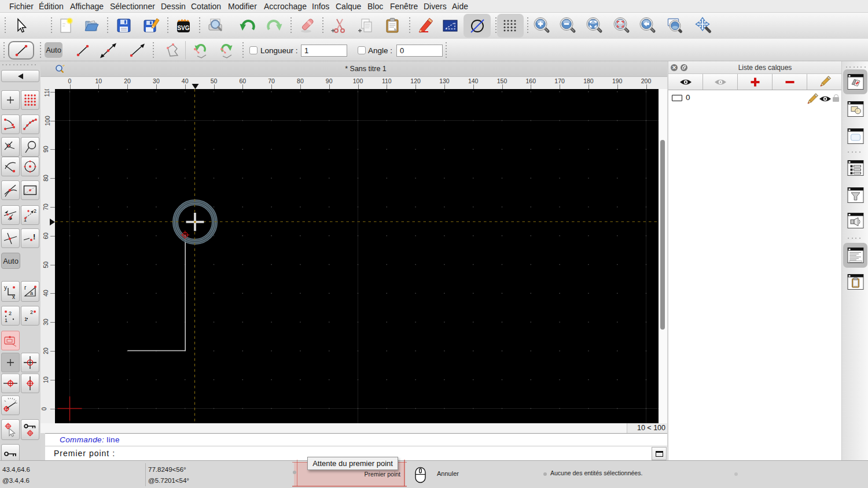  What do you see at coordinates (25, 288) in the screenshot?
I see `svg-text: r` at bounding box center [25, 288].